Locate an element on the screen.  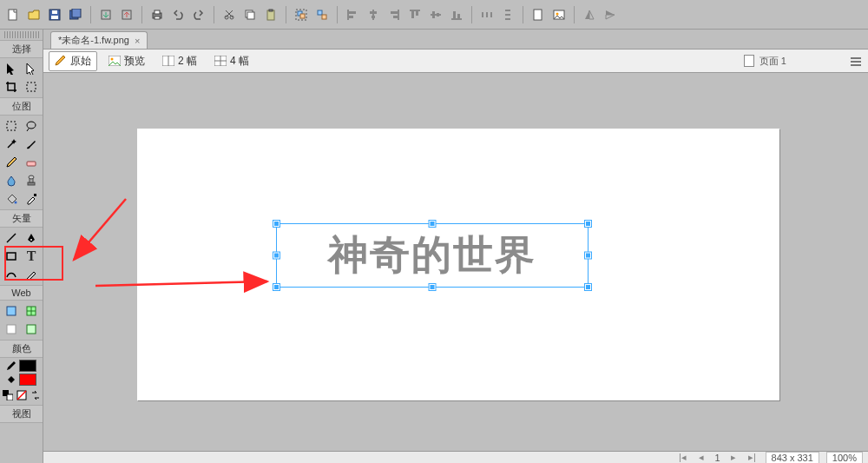
view-preview-button: 预览 is located at coordinates (127, 61).